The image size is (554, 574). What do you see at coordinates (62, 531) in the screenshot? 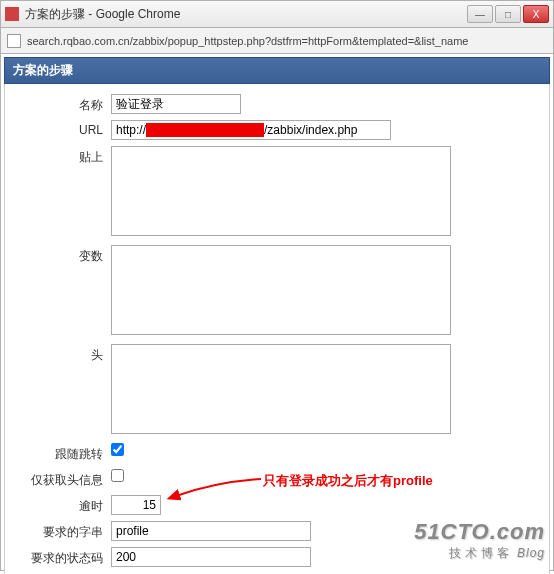
I see `required-label: 要求的字串` at bounding box center [62, 531].